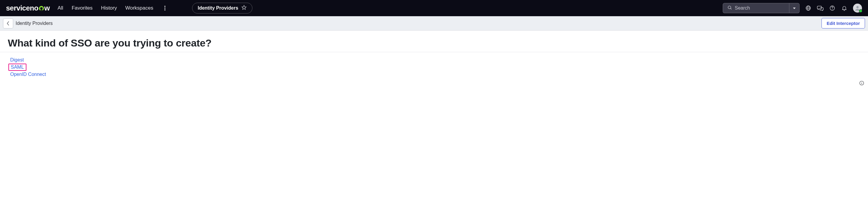 Image resolution: width=868 pixels, height=219 pixels. I want to click on topbar-right, so click(793, 8).